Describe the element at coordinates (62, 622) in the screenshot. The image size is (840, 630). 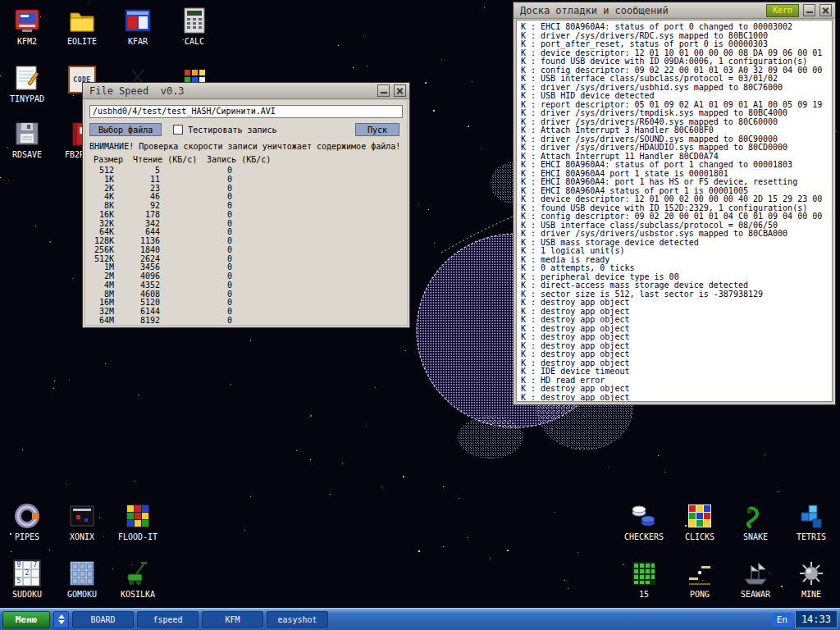
I see `arrow-down-icon` at that location.